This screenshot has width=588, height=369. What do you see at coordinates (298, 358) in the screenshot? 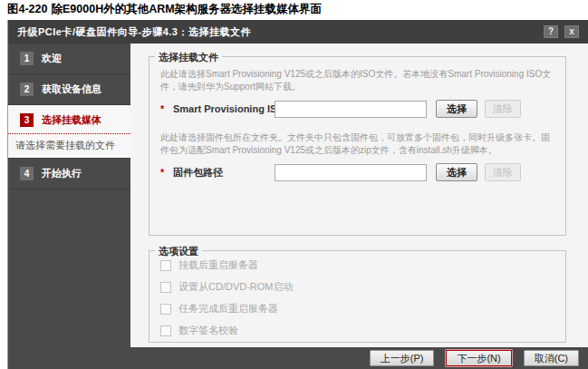
I see `dialog-footer: 上一步(P) 下一步(N) 取消(C)` at bounding box center [298, 358].